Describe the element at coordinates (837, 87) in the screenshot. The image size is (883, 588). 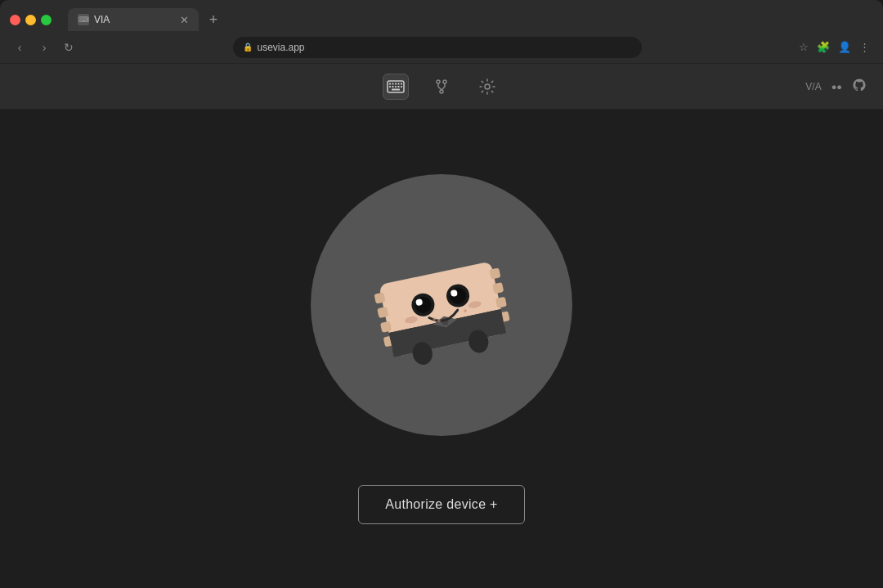
I see `status-indicator: ●●` at that location.